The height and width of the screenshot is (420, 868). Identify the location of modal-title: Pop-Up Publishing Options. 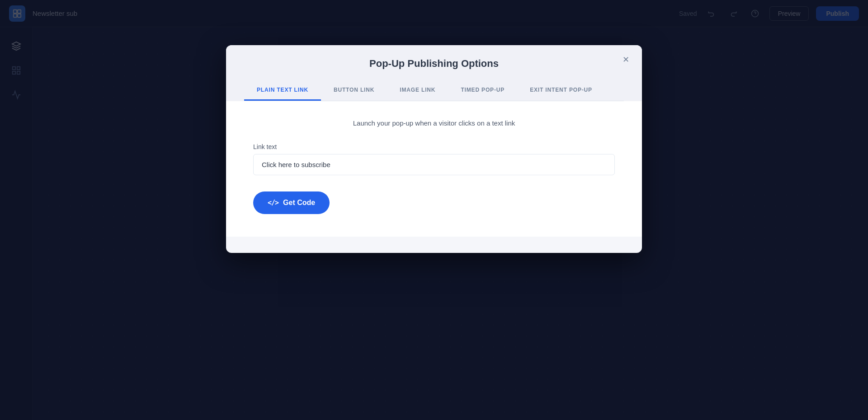
(434, 69).